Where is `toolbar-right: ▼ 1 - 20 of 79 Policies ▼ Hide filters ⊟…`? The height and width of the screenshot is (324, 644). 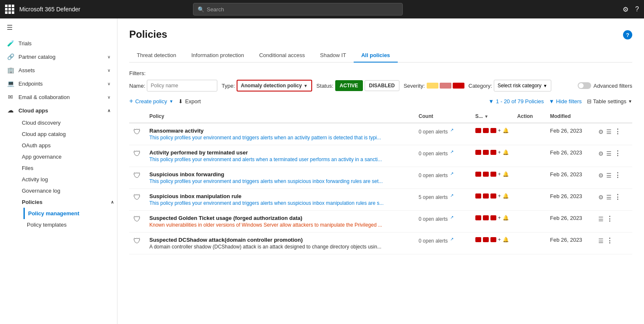 toolbar-right: ▼ 1 - 20 of 79 Policies ▼ Hide filters ⊟… is located at coordinates (561, 102).